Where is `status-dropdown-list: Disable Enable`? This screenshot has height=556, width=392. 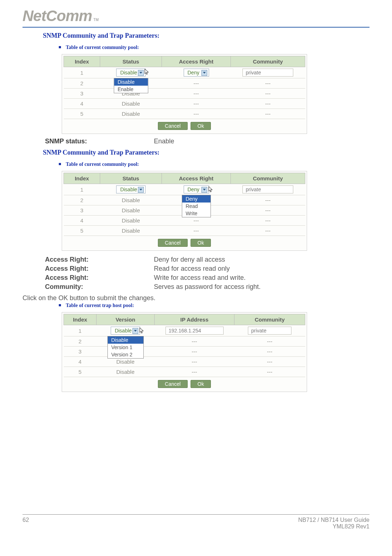 status-dropdown-list: Disable Enable is located at coordinates (131, 86).